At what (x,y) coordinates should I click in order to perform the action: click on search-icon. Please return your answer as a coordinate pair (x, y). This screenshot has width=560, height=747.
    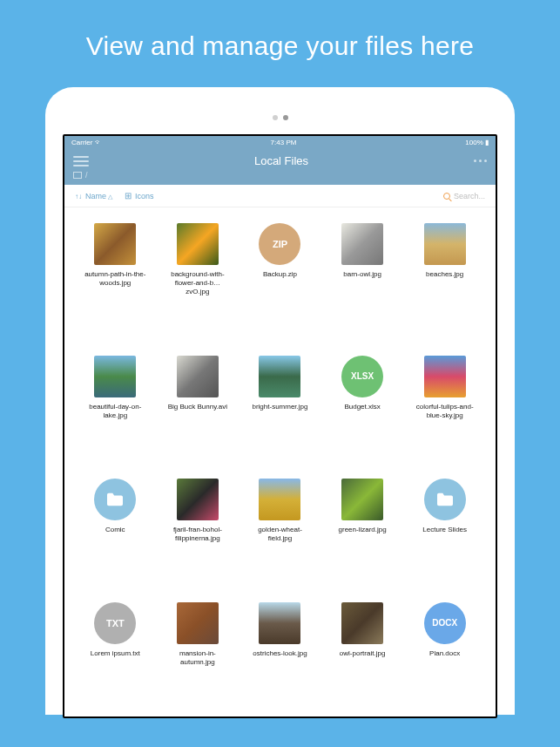
    Looking at the image, I should click on (447, 196).